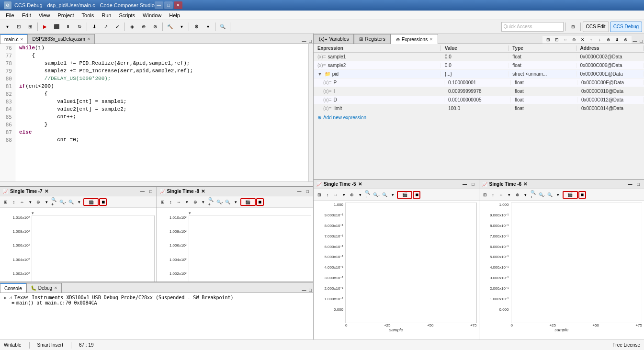  What do you see at coordinates (393, 195) in the screenshot?
I see `g5-btn-10: ▾` at bounding box center [393, 195].